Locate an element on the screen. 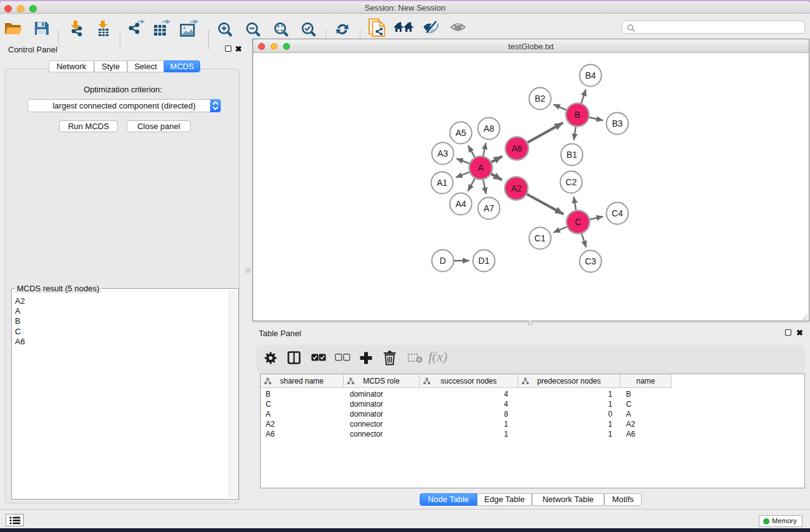 The width and height of the screenshot is (810, 532). svg-text: D is located at coordinates (443, 261).